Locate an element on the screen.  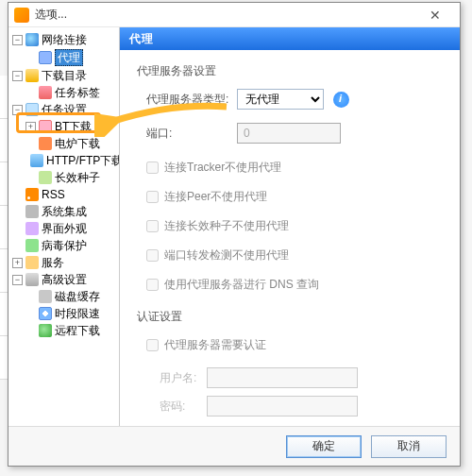
chk-seed is located at coordinates (153, 227).